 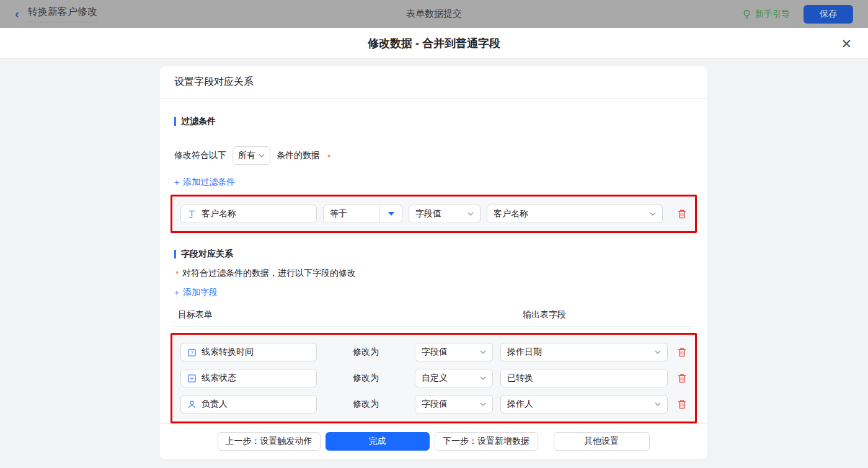 What do you see at coordinates (249, 404) in the screenshot?
I see `target-field-input: 负责人` at bounding box center [249, 404].